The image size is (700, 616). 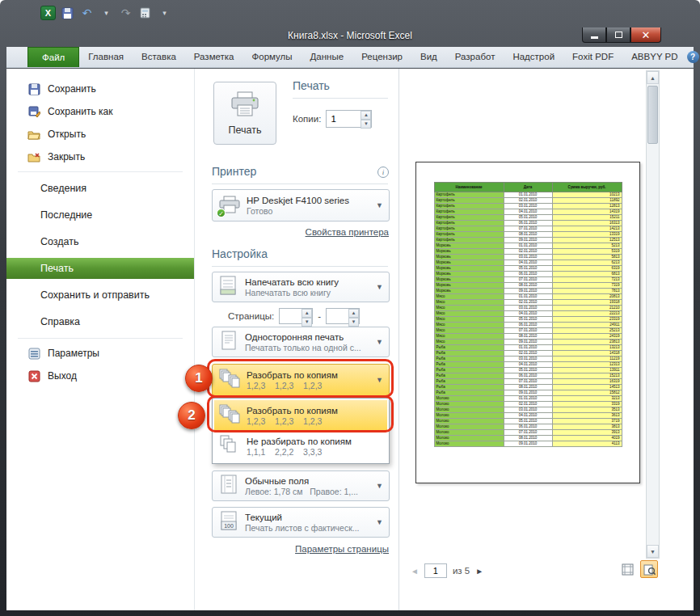 What do you see at coordinates (100, 295) in the screenshot?
I see `sidebar-item-save-and-send: Сохранить и отправить` at bounding box center [100, 295].